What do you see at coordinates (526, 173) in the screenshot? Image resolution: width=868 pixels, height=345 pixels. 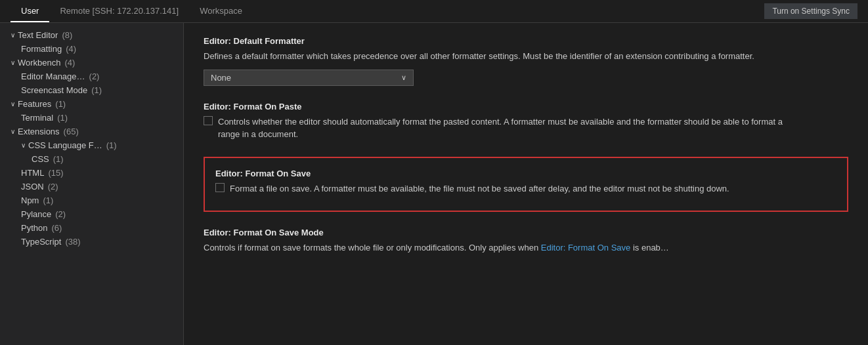 I see `setting-title: Editor: Format On Save` at bounding box center [526, 173].